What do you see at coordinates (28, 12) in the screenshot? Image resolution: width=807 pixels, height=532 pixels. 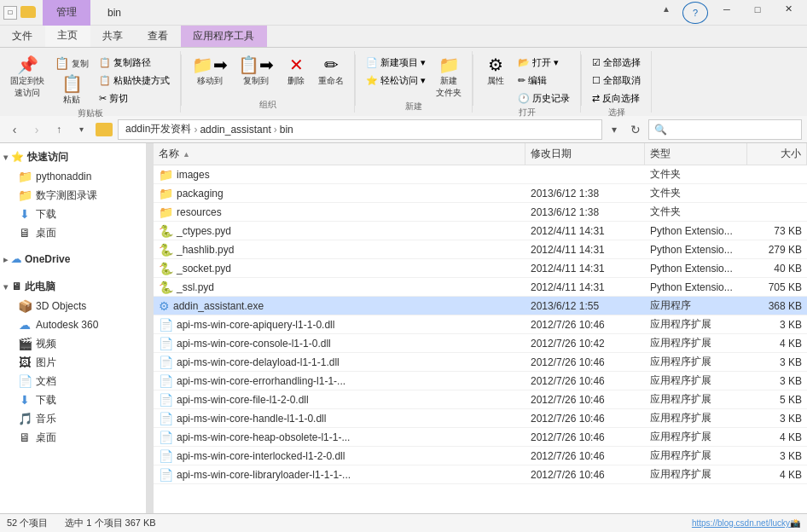 I see `folder-icon-tb` at bounding box center [28, 12].